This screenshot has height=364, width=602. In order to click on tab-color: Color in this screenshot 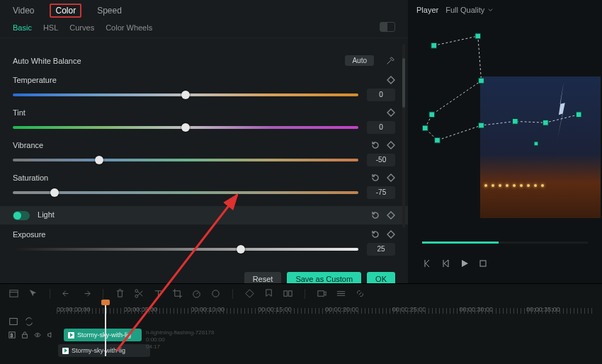, I will do `click(65, 11)`.